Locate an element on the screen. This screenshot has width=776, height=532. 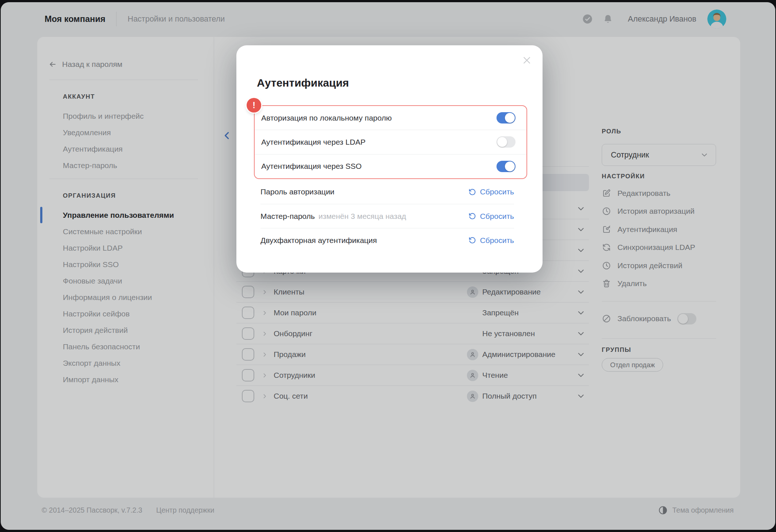
error-badge: ! is located at coordinates (254, 105).